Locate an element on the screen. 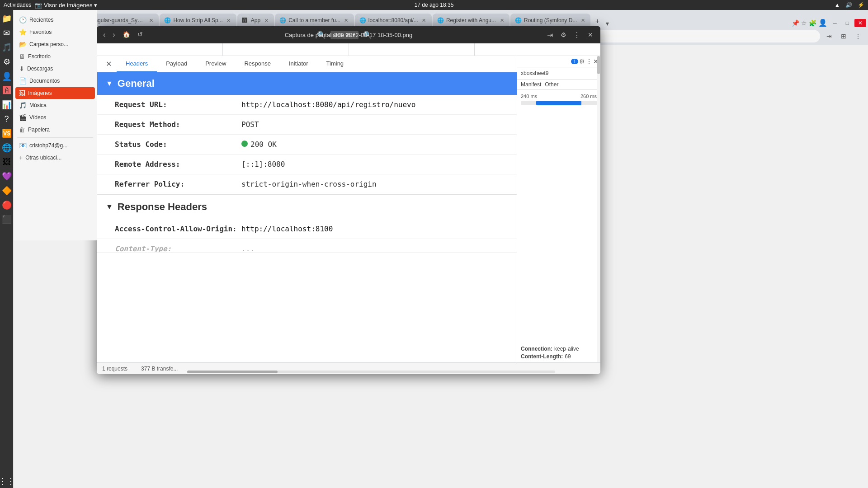 The height and width of the screenshot is (488, 868). devtools-tab-response: Response is located at coordinates (258, 64).